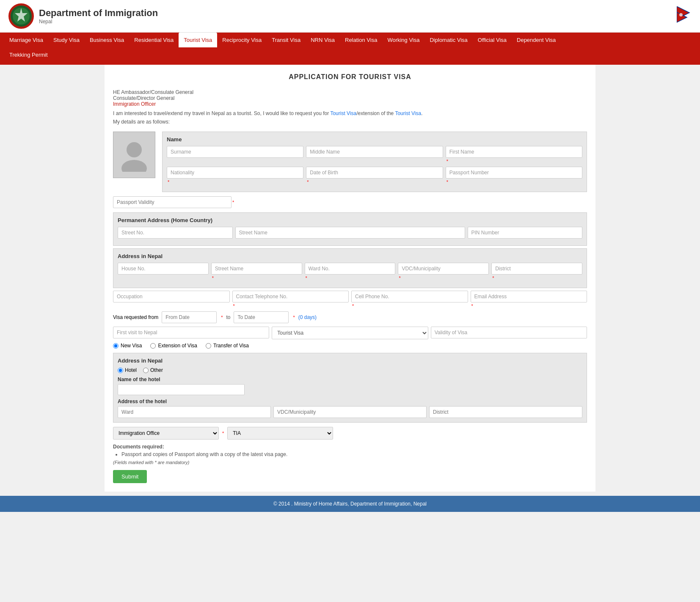 Image resolution: width=700 pixels, height=602 pixels. Describe the element at coordinates (350, 202) in the screenshot. I see `passport-validity-row: *` at that location.